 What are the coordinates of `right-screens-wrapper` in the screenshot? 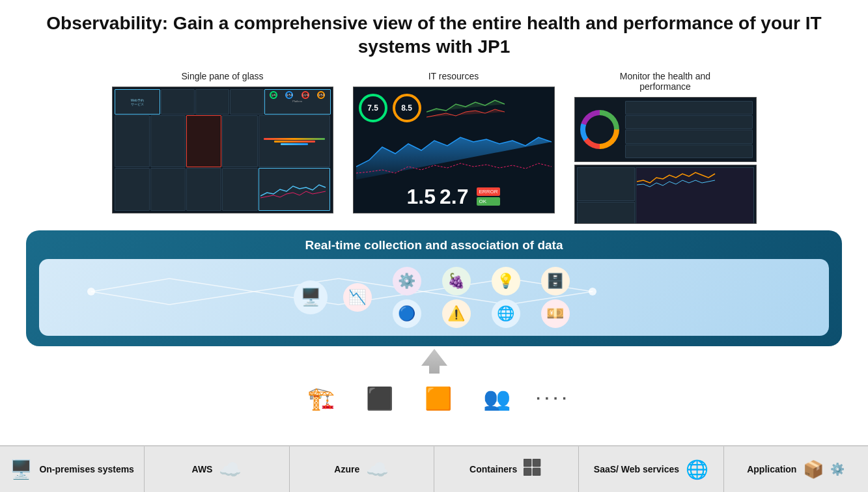 It's located at (665, 160).